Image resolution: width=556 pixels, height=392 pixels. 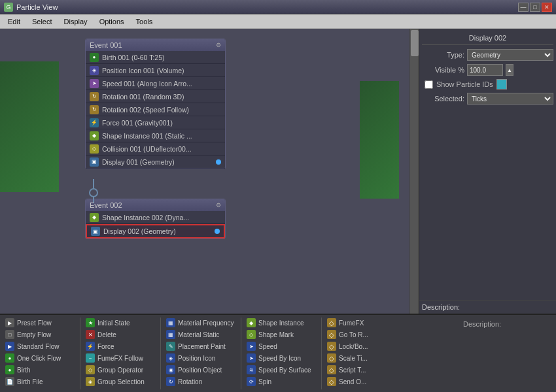 I want to click on rotation-tb-label: Rotation, so click(x=190, y=382).